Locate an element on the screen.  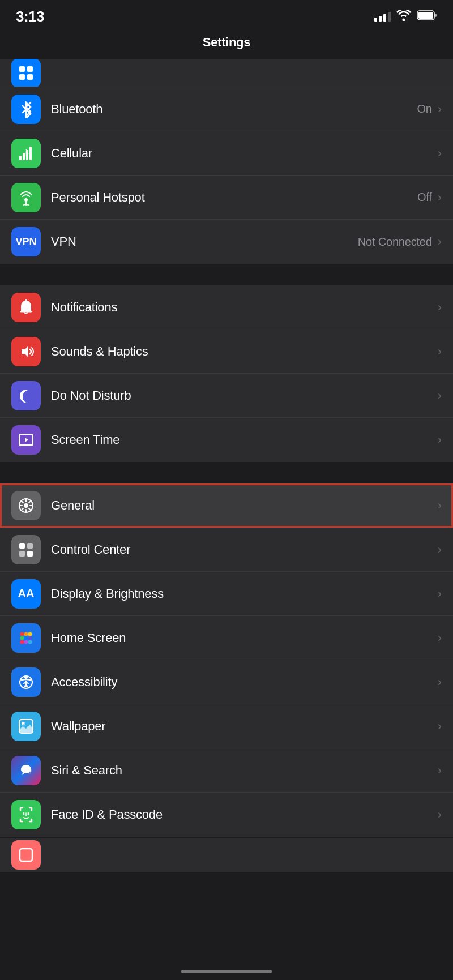
wallpaper-icon is located at coordinates (26, 726).